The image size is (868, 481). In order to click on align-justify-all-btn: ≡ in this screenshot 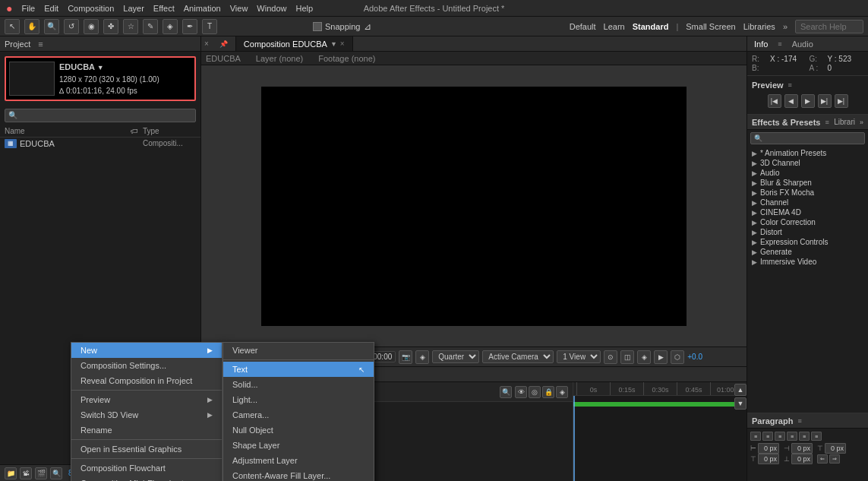, I will do `click(816, 436)`.